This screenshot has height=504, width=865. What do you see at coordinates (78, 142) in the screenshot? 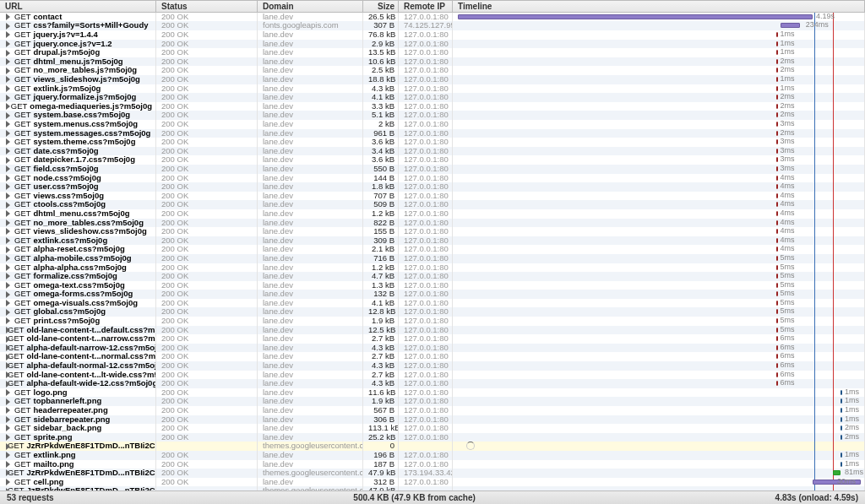
I see `request-url-cell: GETsystem.theme.css?m5oj0g` at bounding box center [78, 142].